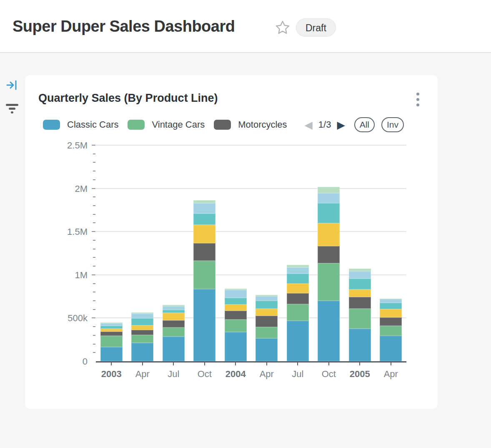 The width and height of the screenshot is (491, 448). What do you see at coordinates (223, 125) in the screenshot?
I see `legend-swatch` at bounding box center [223, 125].